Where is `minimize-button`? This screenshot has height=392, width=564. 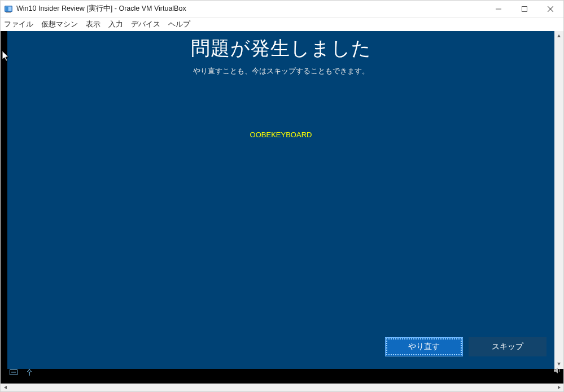
minimize-button is located at coordinates (499, 9).